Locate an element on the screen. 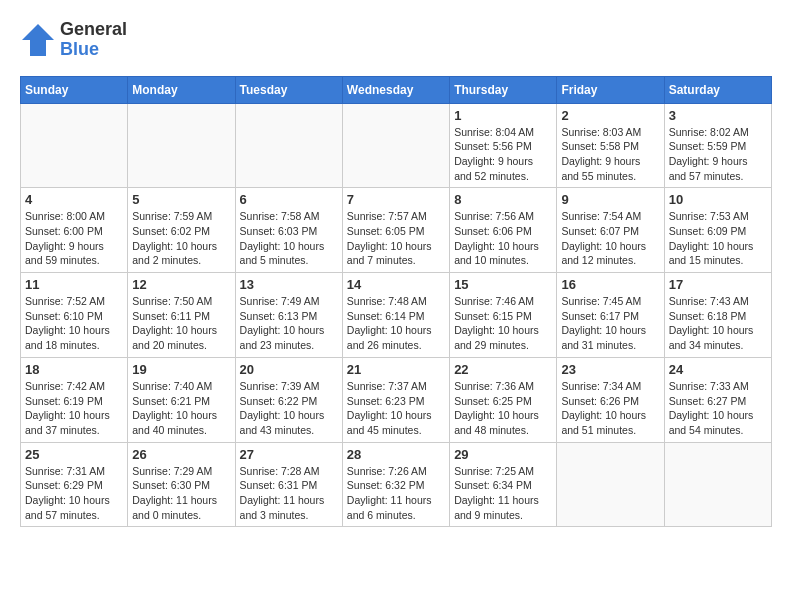 The image size is (792, 612). calendar-cell: 25Sunrise: 7:31 AM Sunset: 6:29 PM Dayli… is located at coordinates (74, 484).